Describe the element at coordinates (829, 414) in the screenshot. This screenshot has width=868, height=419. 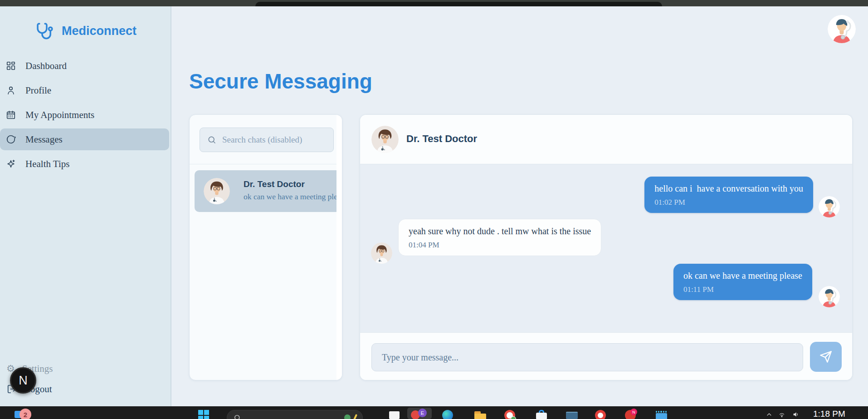
I see `taskbar-clock: 1:18 PM` at that location.